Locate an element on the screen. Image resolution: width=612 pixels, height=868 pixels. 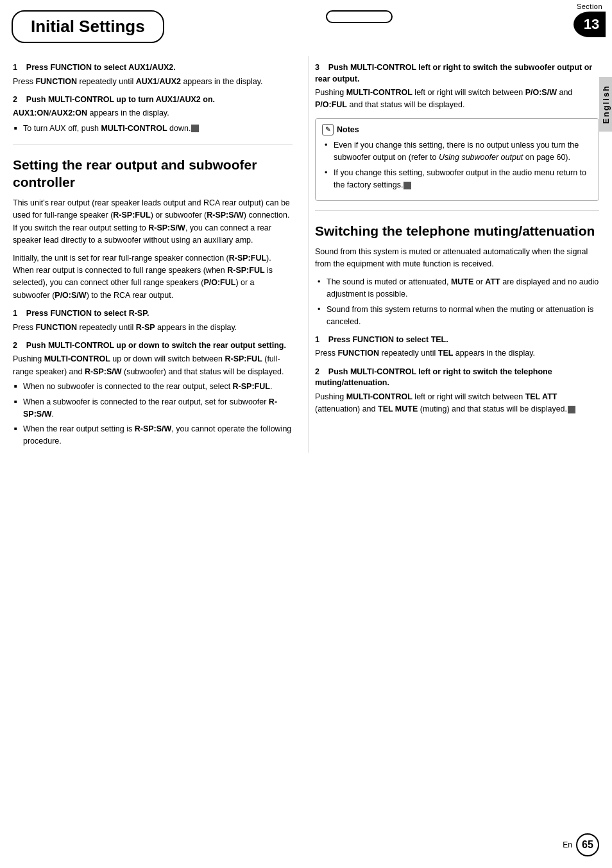
step2-aux-bullets: To turn AUX off, push MULTI-CONTROL down… is located at coordinates (153, 128).